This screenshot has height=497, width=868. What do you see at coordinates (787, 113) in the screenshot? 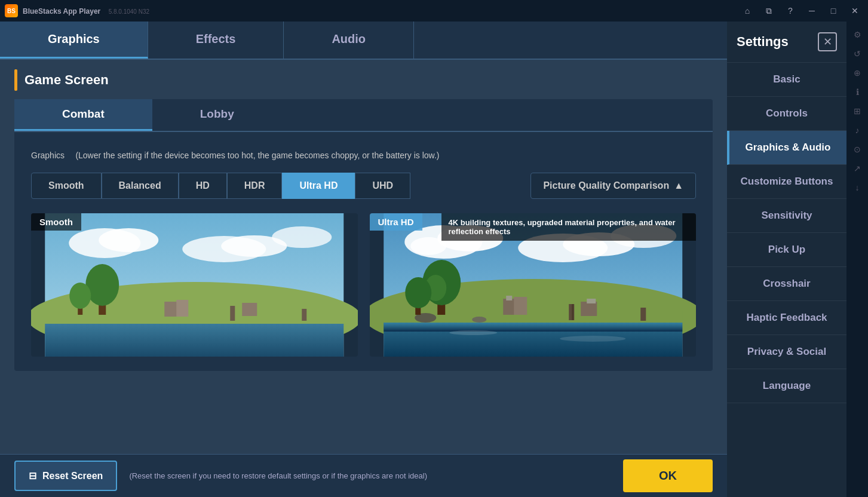
I see `settings-nav-controls: Controls` at bounding box center [787, 113].